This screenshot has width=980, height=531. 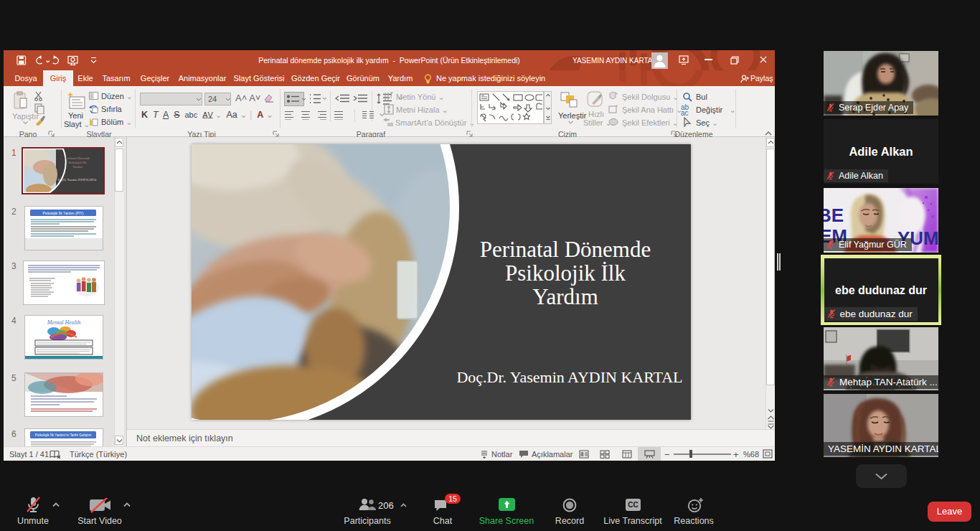 What do you see at coordinates (834, 215) in the screenshot?
I see `svg-text: BE` at bounding box center [834, 215].